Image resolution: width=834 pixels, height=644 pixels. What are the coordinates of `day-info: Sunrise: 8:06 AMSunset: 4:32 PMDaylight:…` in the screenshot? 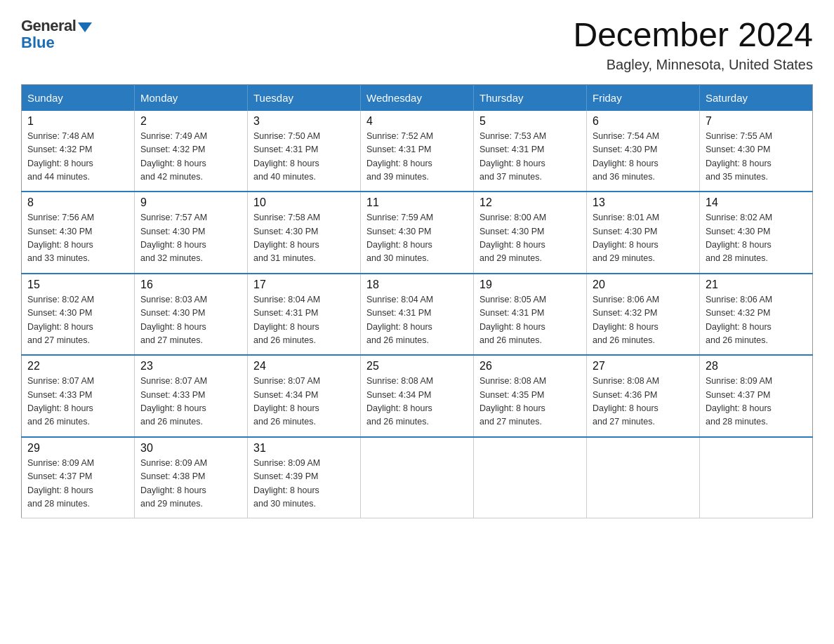 It's located at (643, 321).